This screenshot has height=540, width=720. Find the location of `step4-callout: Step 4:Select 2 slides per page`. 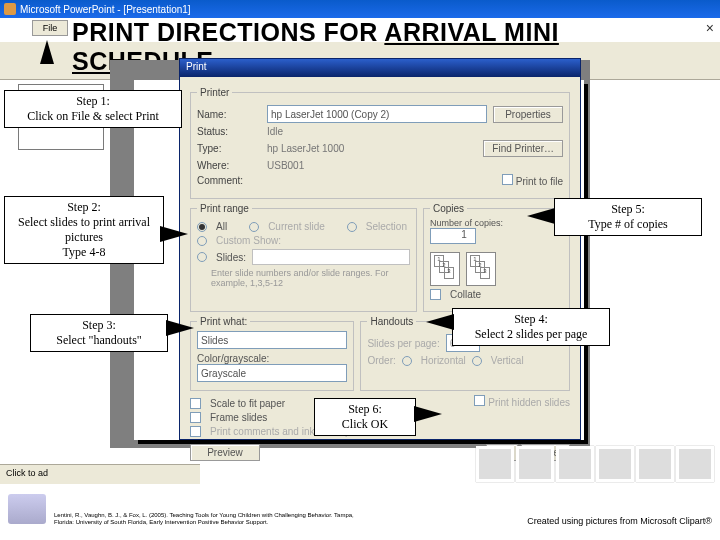

step4-callout: Step 4:Select 2 slides per page is located at coordinates (531, 327).